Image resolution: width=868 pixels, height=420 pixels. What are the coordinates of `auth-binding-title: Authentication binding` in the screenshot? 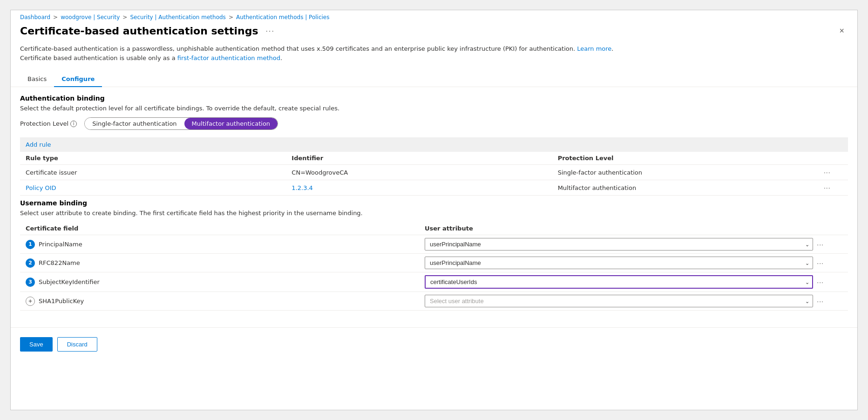 It's located at (434, 98).